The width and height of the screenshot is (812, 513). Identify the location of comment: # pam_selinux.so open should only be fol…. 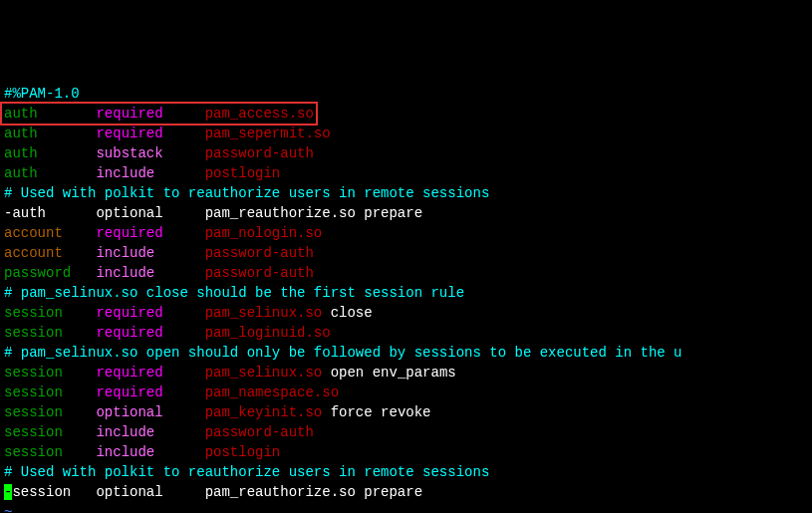
(406, 353).